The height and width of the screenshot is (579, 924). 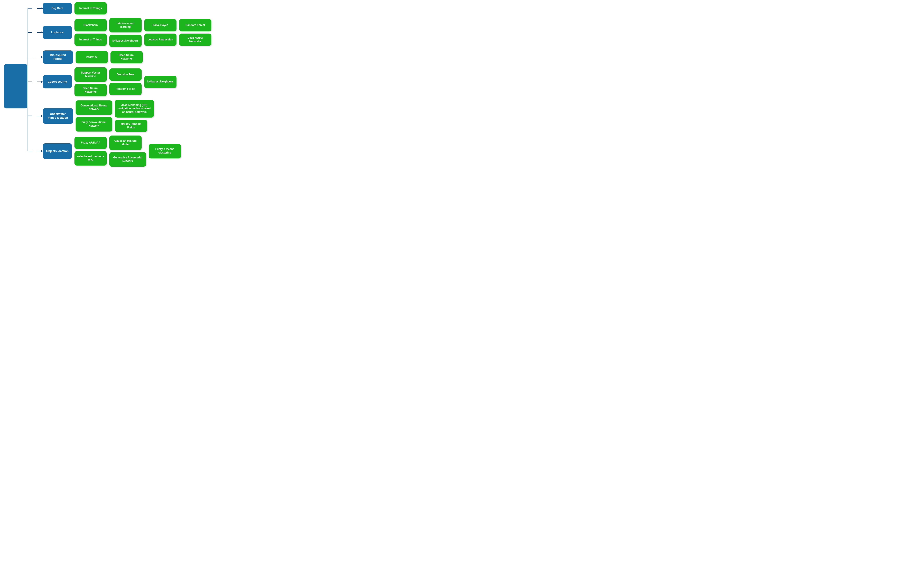 What do you see at coordinates (57, 8) in the screenshot?
I see `cat-node-big-data: Big Data` at bounding box center [57, 8].